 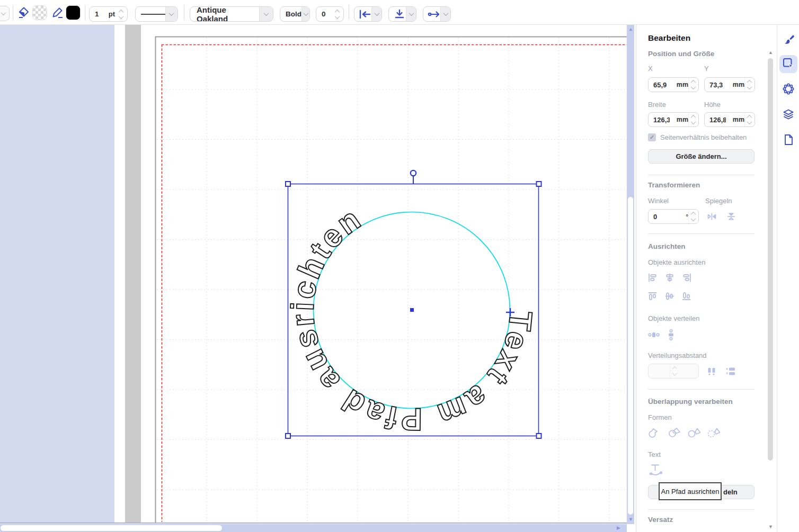 What do you see at coordinates (693, 120) in the screenshot?
I see `width-stepper` at bounding box center [693, 120].